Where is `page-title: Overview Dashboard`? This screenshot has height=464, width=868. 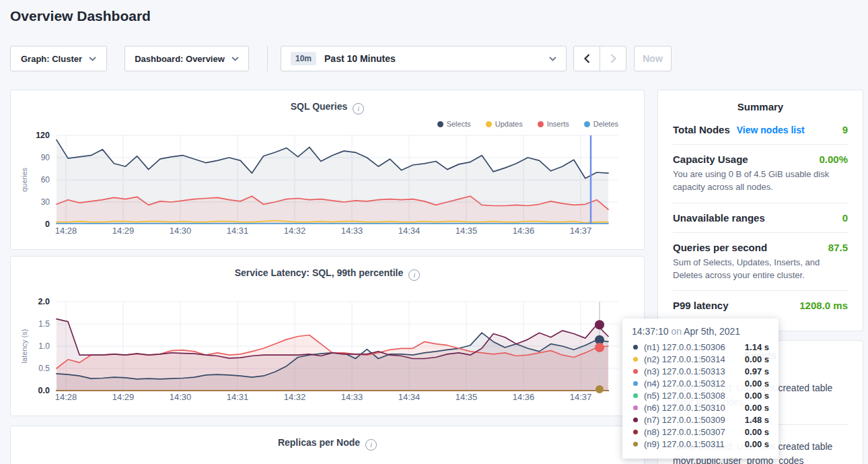 page-title: Overview Dashboard is located at coordinates (81, 16).